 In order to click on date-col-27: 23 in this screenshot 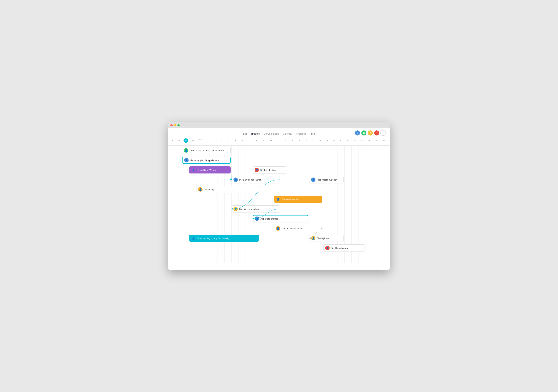, I will do `click(362, 141)`.